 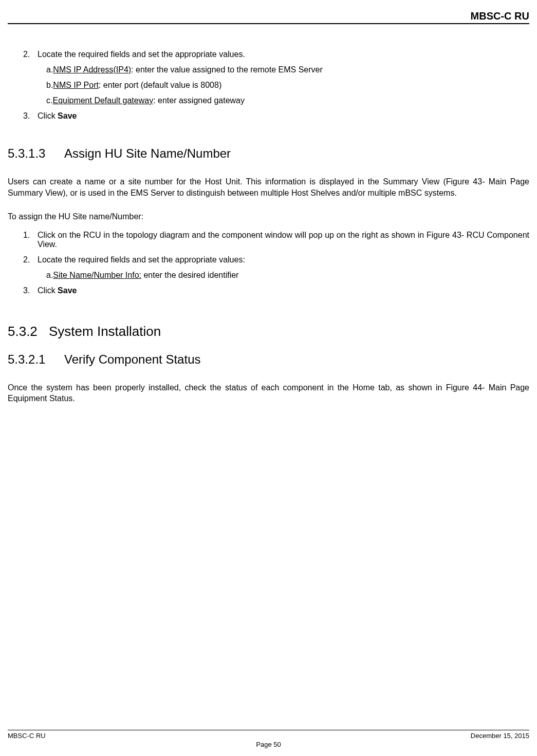 I want to click on heading-number: 5.3.2.1, so click(x=36, y=360).